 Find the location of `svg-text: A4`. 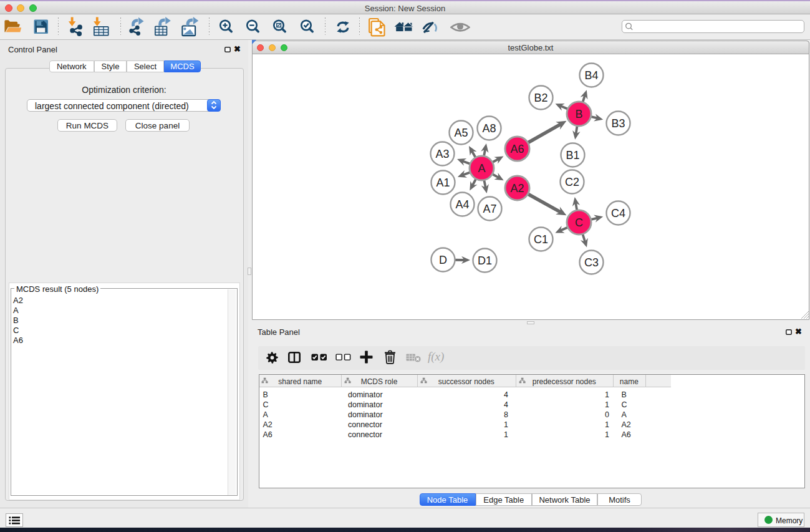

svg-text: A4 is located at coordinates (462, 204).